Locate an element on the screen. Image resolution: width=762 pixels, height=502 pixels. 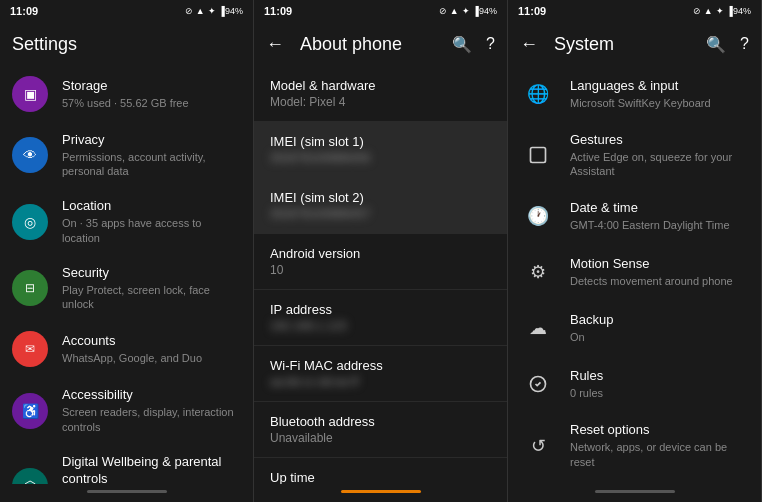
battery-icon-2: ▐94% is located at coordinates (485, 11).